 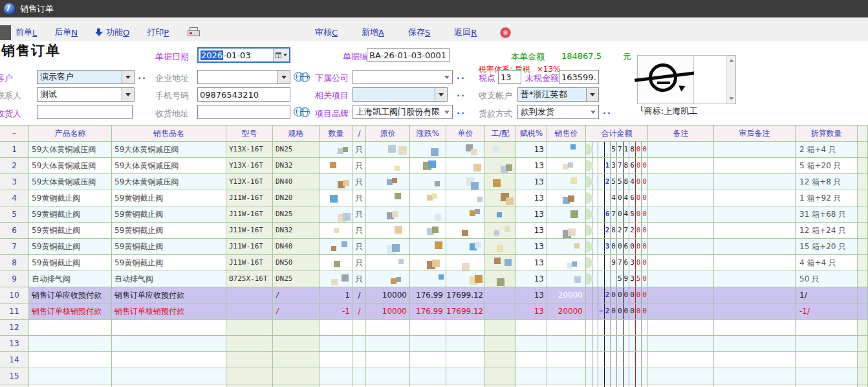 I want to click on cell-converted-qty: 12 箱+8 只, so click(x=827, y=182).